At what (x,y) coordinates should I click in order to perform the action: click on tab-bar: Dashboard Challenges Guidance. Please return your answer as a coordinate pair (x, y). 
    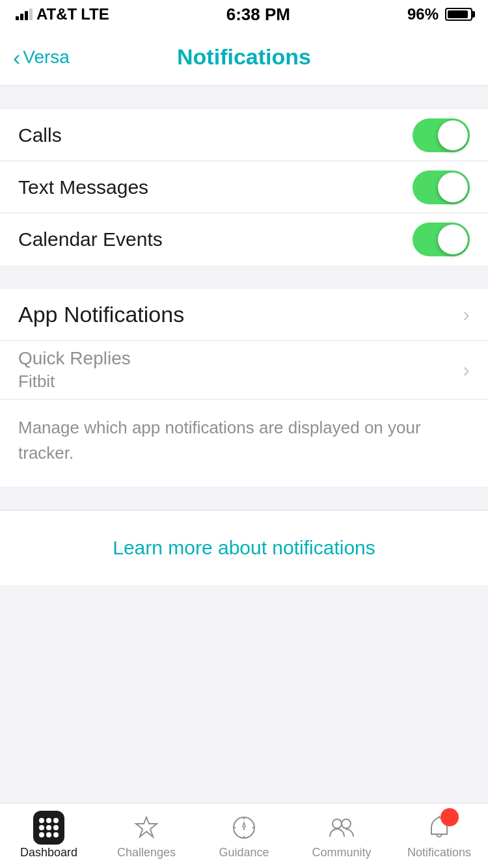
    Looking at the image, I should click on (244, 835).